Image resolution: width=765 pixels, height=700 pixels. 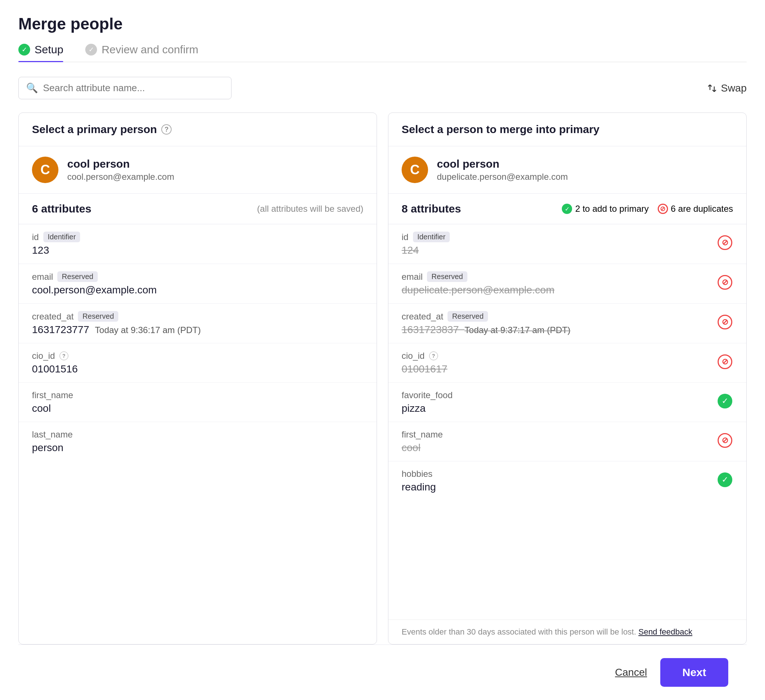 What do you see at coordinates (422, 448) in the screenshot?
I see `secondary-attr-first-name-value: cool` at bounding box center [422, 448].